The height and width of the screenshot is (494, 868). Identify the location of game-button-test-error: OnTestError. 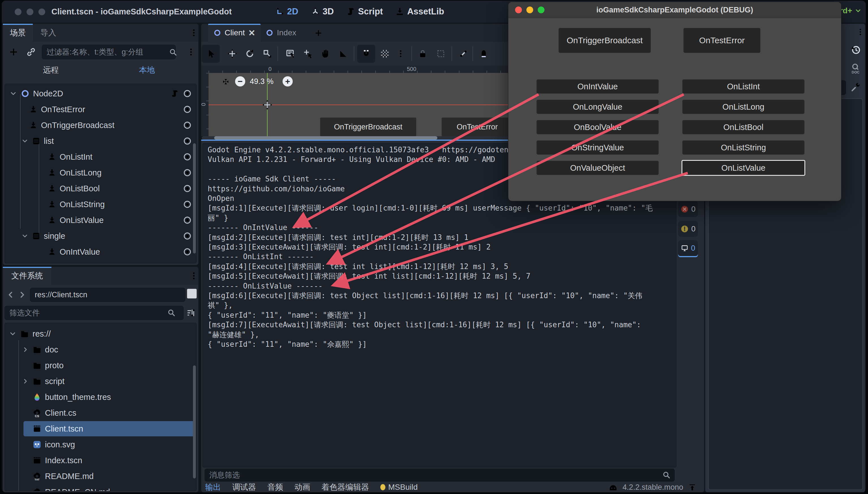
(722, 40).